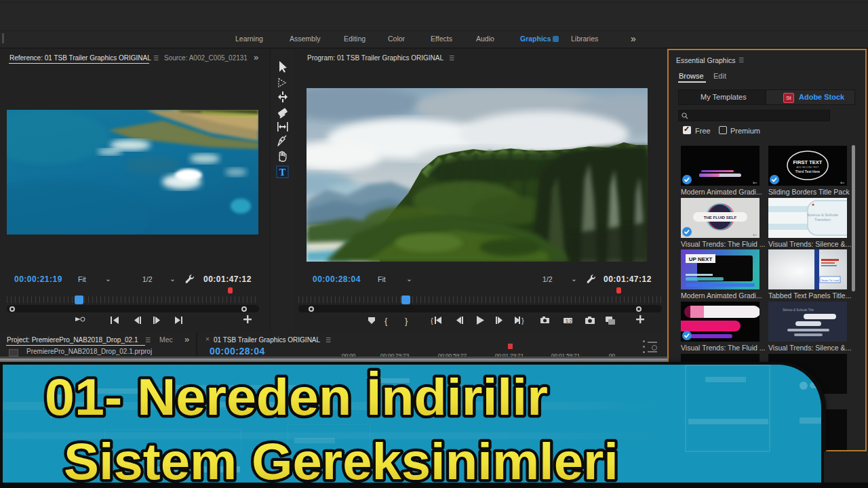 The image size is (868, 488). What do you see at coordinates (569, 321) in the screenshot?
I see `svg-text: 1:2` at bounding box center [569, 321].